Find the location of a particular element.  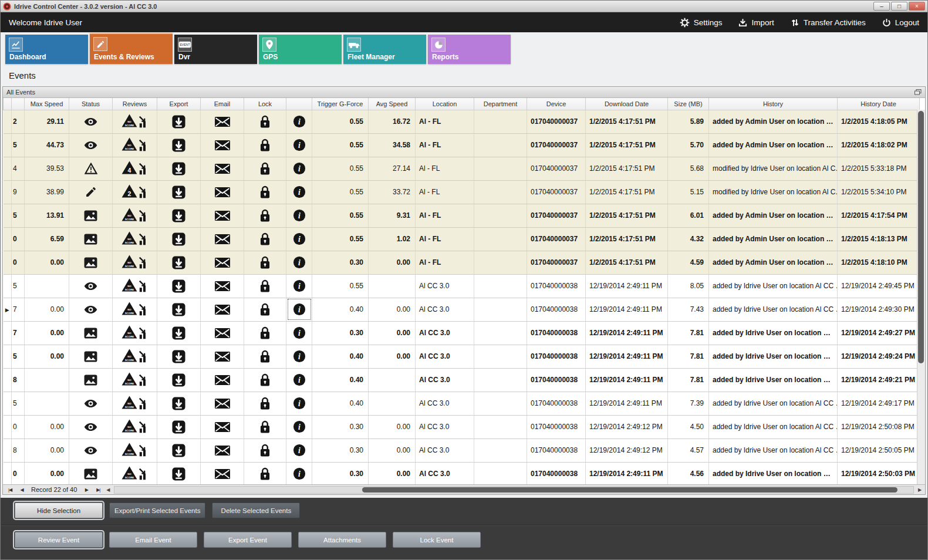

tab-gps: GPS is located at coordinates (301, 49).